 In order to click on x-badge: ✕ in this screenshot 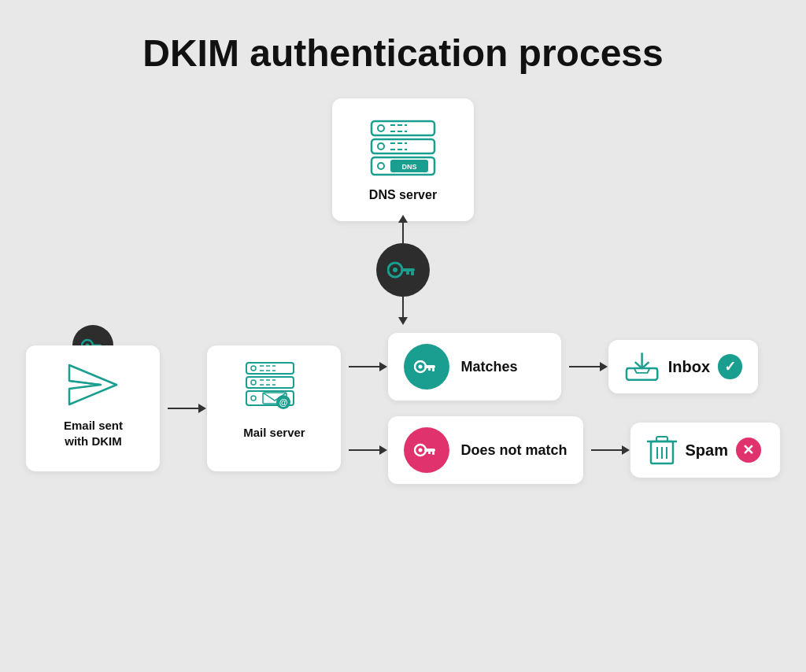, I will do `click(749, 450)`.